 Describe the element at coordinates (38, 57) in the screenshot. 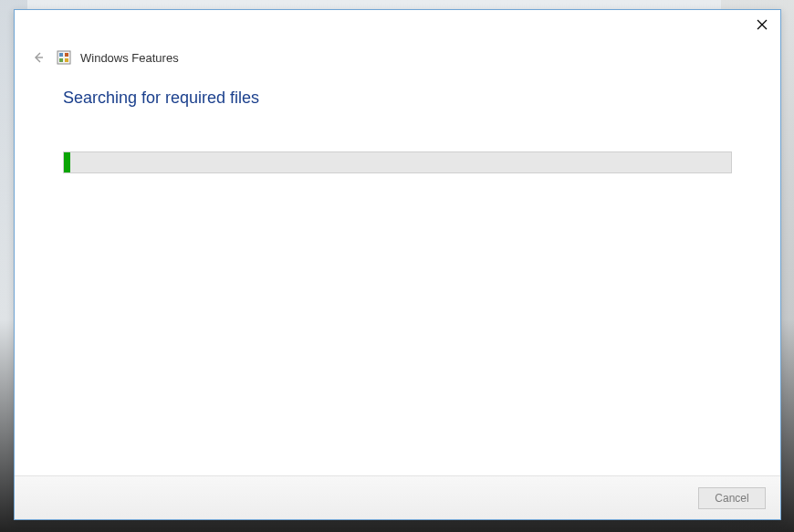

I see `back-button` at that location.